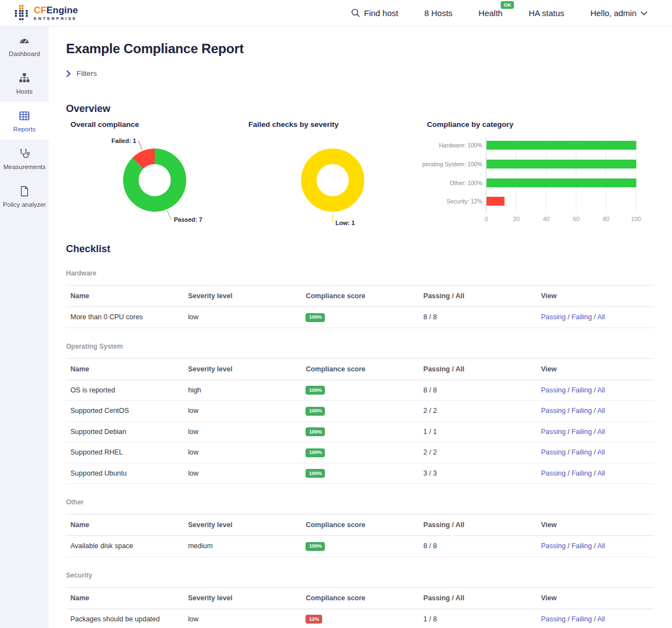 This screenshot has height=628, width=672. Describe the element at coordinates (360, 473) in the screenshot. I see `table-row: Supported Ubuntulow100%3 / 3Passing / Fa…` at that location.